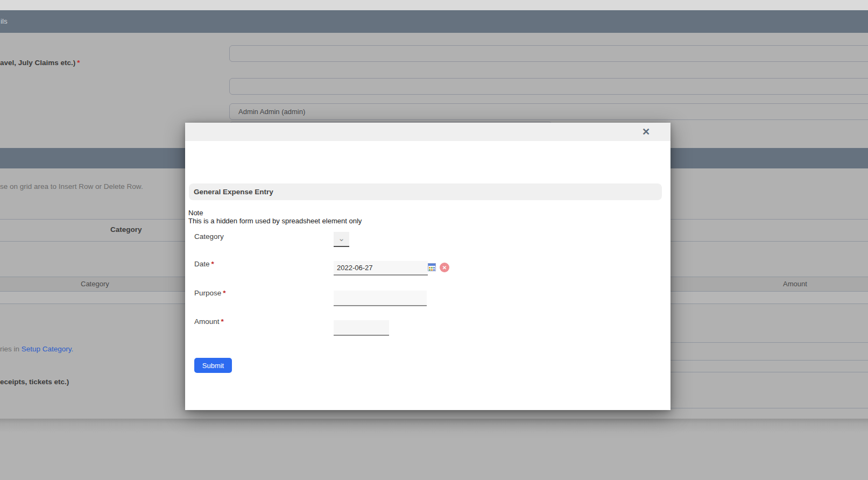 The width and height of the screenshot is (868, 480). I want to click on clear-date-icon: ✕, so click(444, 267).